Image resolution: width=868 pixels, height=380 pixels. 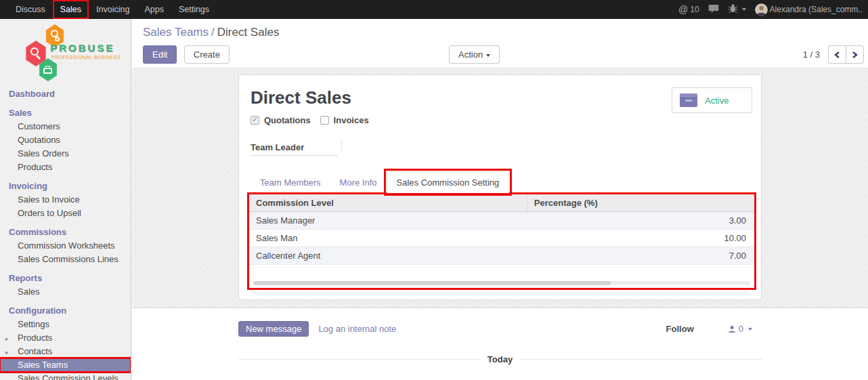 What do you see at coordinates (207, 54) in the screenshot?
I see `create-button: Create` at bounding box center [207, 54].